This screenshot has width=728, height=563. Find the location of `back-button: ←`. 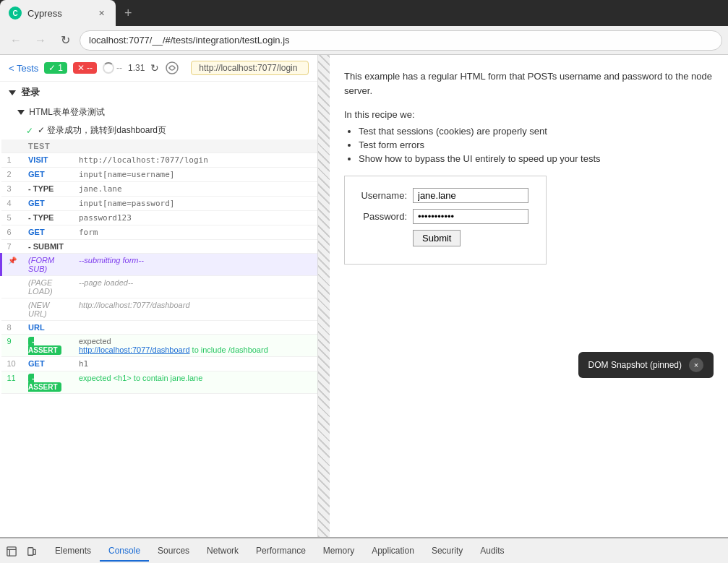

back-button: ← is located at coordinates (16, 40).